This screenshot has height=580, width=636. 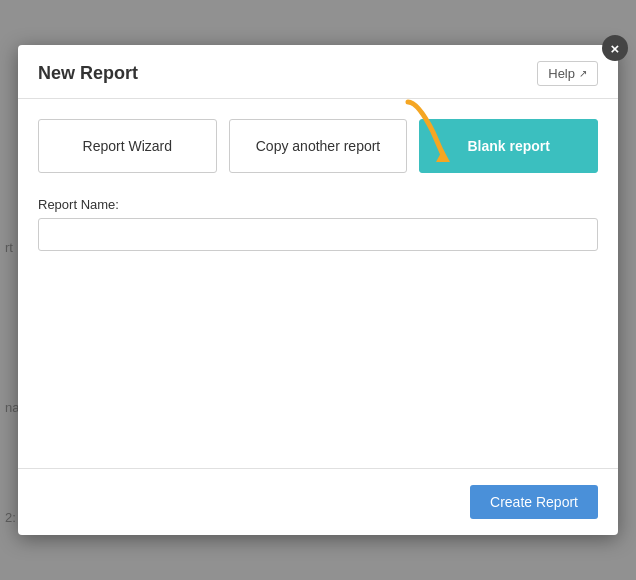 What do you see at coordinates (615, 48) in the screenshot?
I see `close-button: ×` at bounding box center [615, 48].